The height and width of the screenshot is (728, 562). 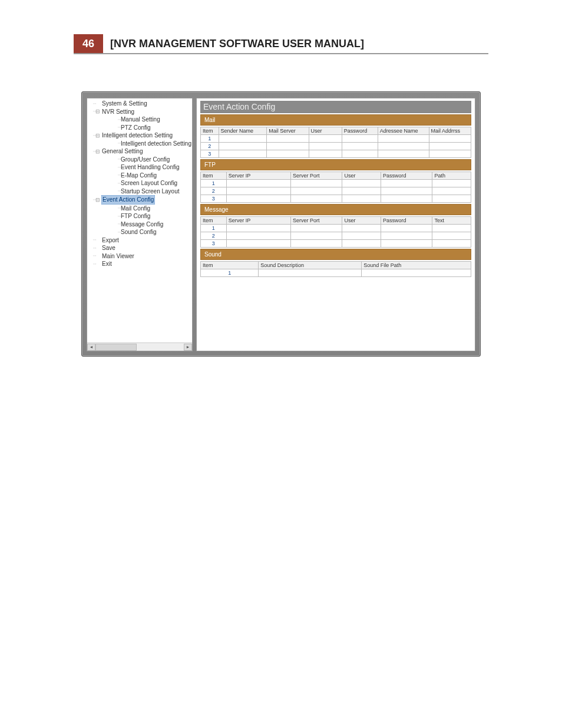 I want to click on scroll-right-icon: ►, so click(x=188, y=347).